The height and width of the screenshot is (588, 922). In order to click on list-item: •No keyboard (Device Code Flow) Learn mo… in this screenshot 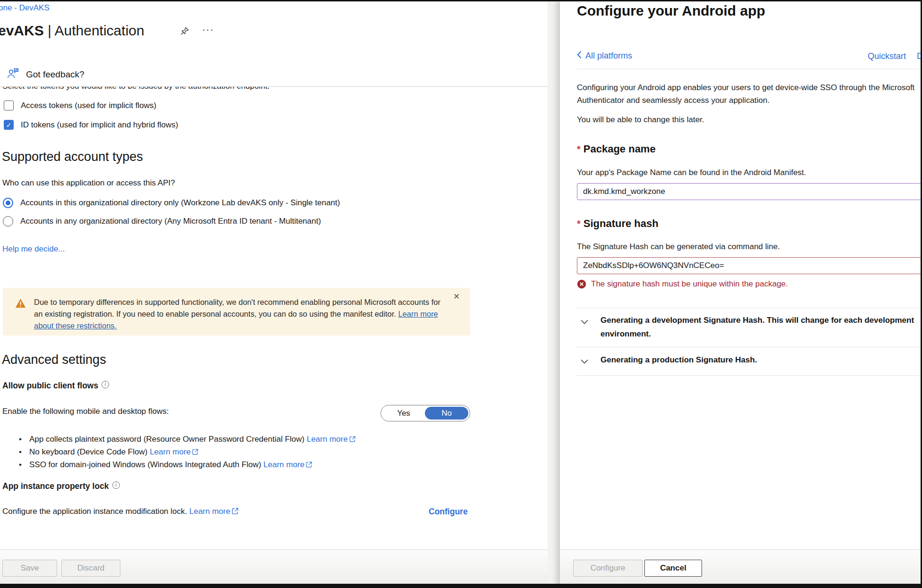, I will do `click(187, 452)`.